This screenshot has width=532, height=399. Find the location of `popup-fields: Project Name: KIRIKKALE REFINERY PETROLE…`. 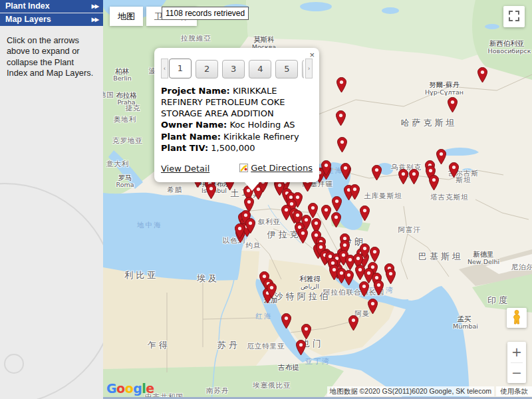

popup-fields: Project Name: KIRIKKALE REFINERY PETROLE… is located at coordinates (237, 120).